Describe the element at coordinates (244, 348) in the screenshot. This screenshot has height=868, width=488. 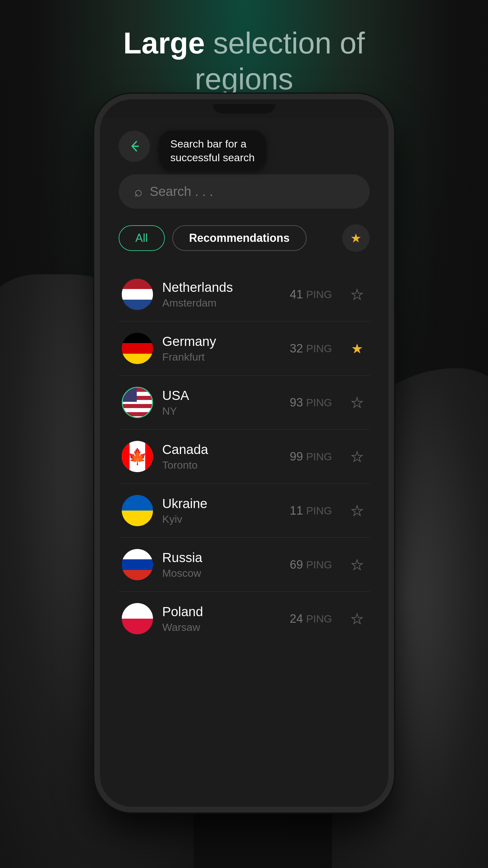
I see `server-item-germany: Germany Frankfurt 32 PING ★` at that location.